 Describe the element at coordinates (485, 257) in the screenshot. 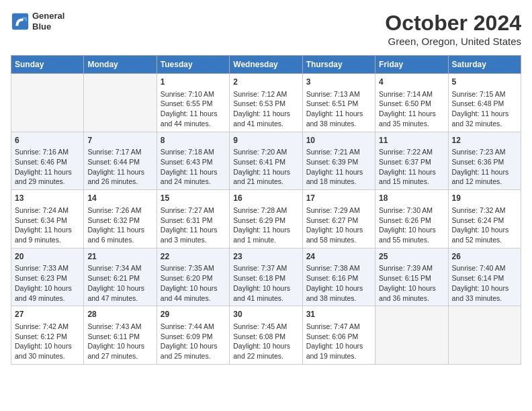

I see `day-number: 26` at that location.